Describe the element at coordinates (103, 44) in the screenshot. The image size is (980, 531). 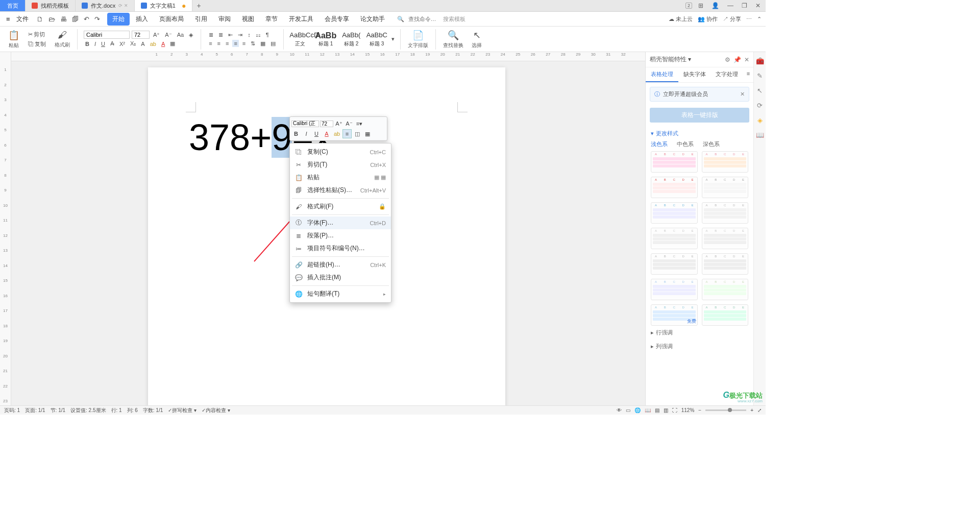
I see `underline-button: U` at that location.